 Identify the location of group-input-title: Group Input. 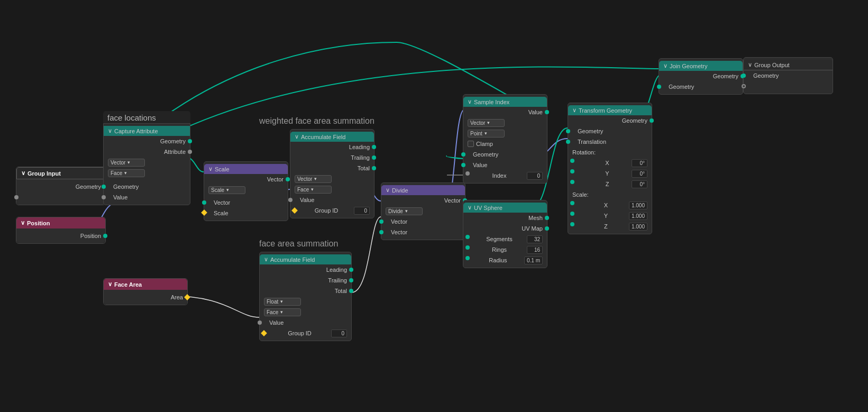
(44, 173).